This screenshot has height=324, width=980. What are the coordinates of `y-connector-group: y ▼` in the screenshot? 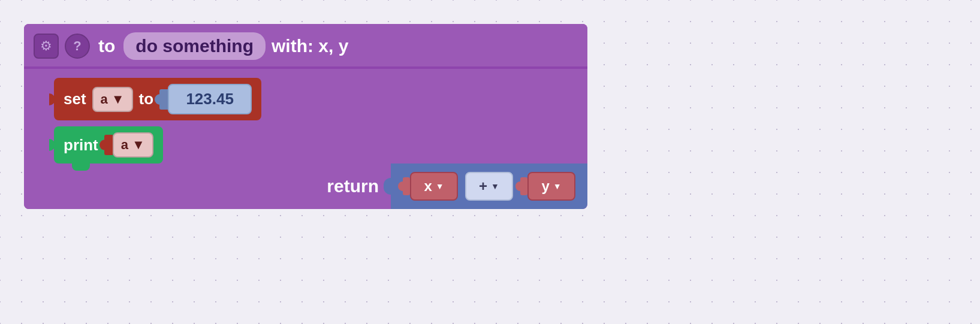 It's located at (548, 186).